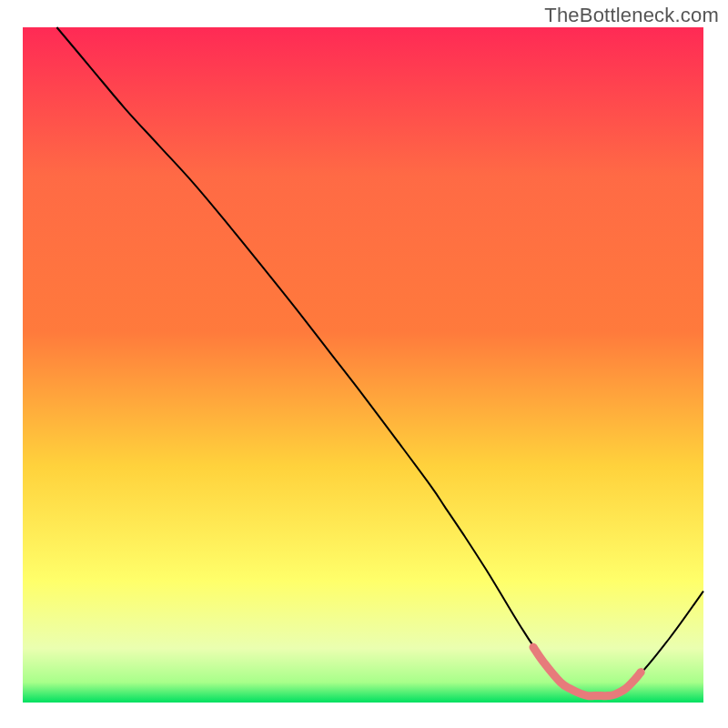 The width and height of the screenshot is (728, 728). I want to click on watermark-text: TheBottleneck.com, so click(632, 15).